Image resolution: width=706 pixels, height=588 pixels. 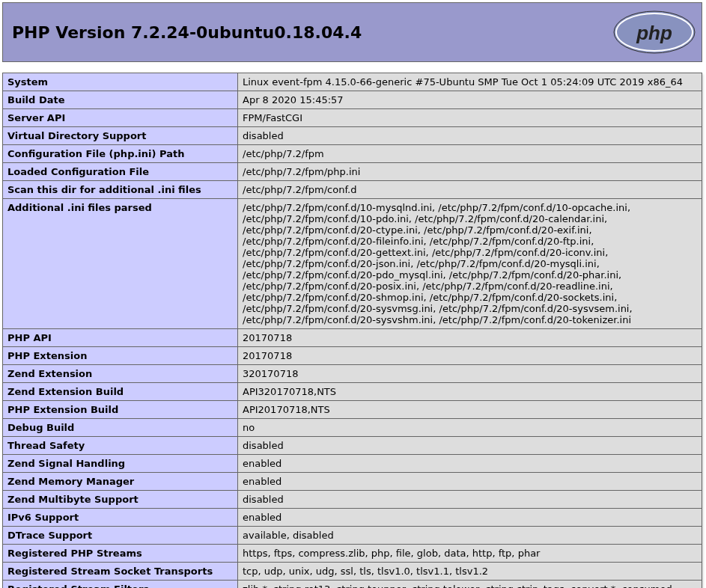 What do you see at coordinates (121, 518) in the screenshot?
I see `row-label: IPv6 Support` at bounding box center [121, 518].